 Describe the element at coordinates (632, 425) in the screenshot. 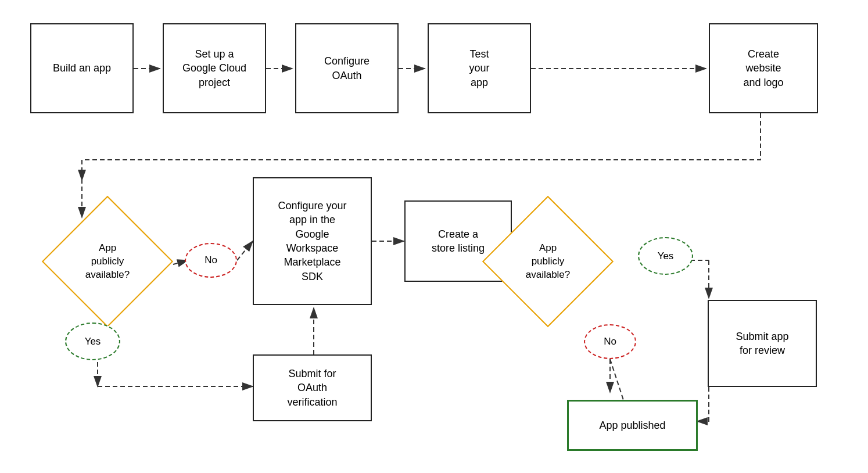

I see `app-published-label: App published` at that location.